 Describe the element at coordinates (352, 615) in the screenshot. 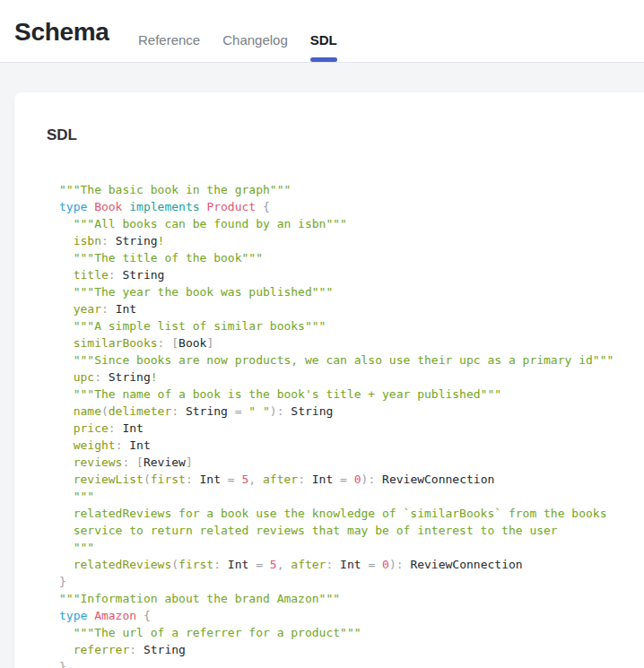

I see `code-line: type Amazon {` at that location.